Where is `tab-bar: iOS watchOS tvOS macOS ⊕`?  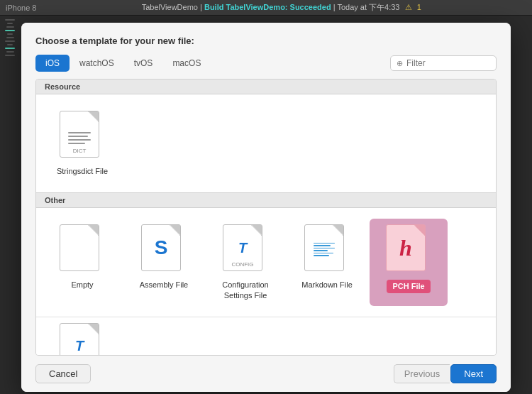 tab-bar: iOS watchOS tvOS macOS ⊕ is located at coordinates (266, 63).